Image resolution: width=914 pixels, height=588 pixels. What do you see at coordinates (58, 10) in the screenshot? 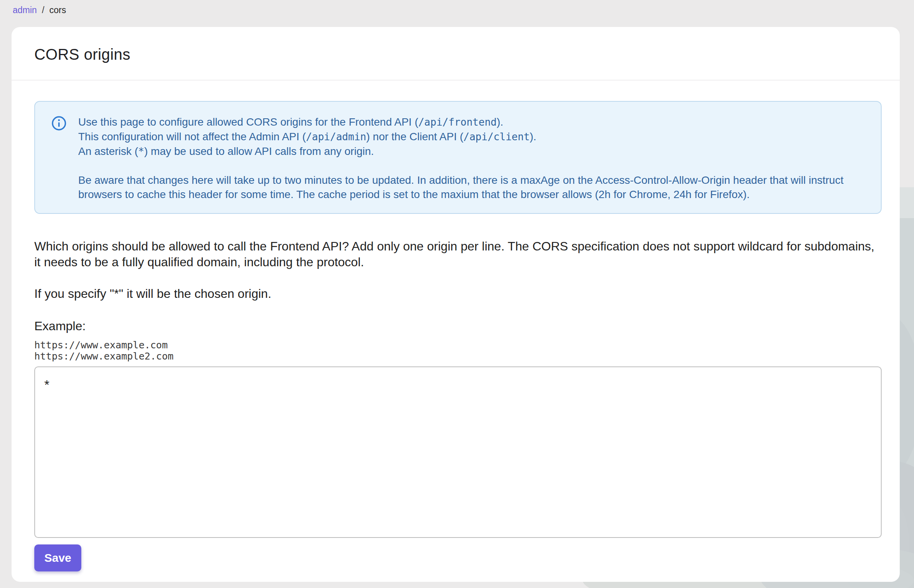
I see `breadcrumb-current-cors: cors` at bounding box center [58, 10].